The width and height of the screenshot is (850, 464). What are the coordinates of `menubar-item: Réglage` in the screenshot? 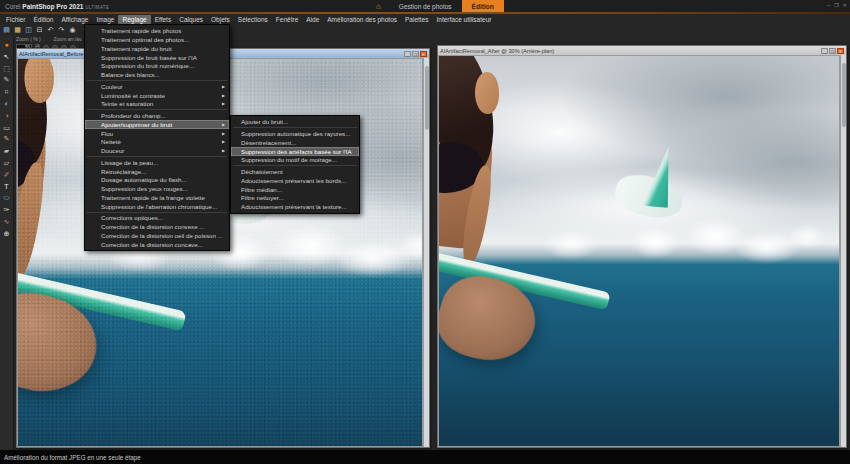 It's located at (134, 20).